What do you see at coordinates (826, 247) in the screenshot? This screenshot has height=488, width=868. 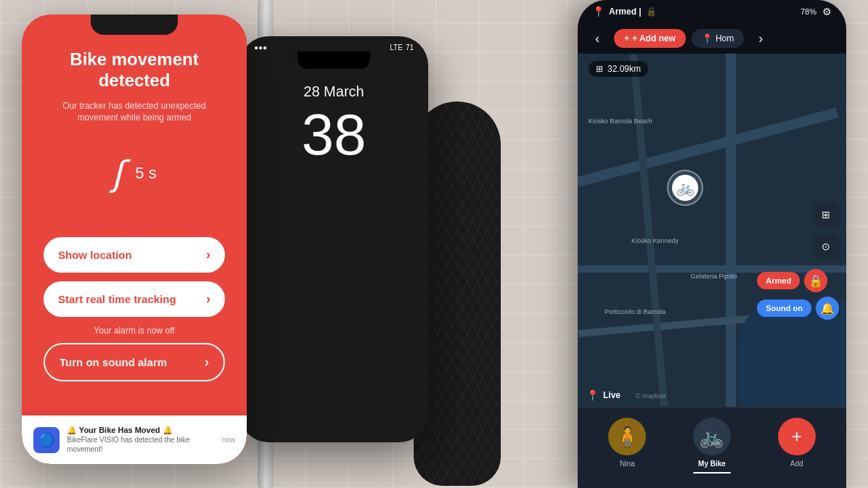 I see `history-icon: ⊙` at bounding box center [826, 247].